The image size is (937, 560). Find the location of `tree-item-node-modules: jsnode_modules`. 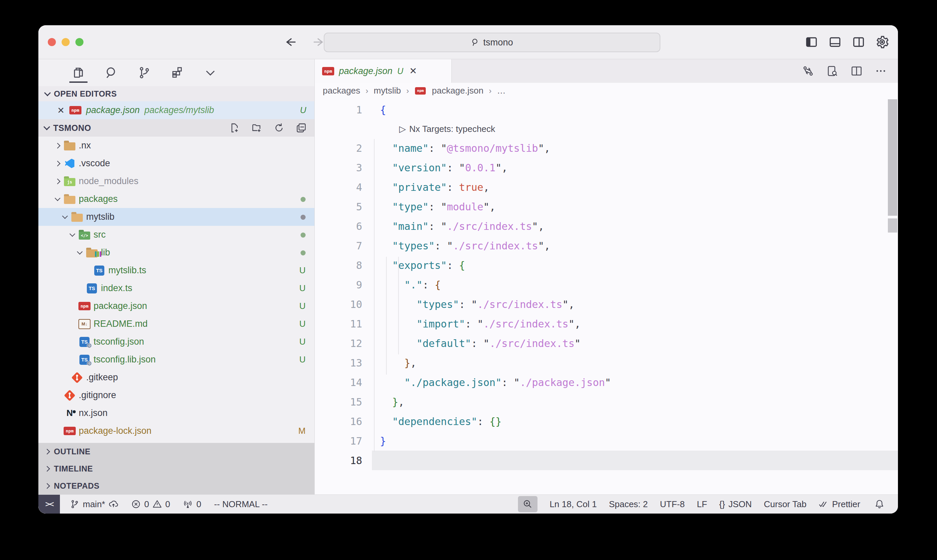

tree-item-node-modules: jsnode_modules is located at coordinates (177, 181).